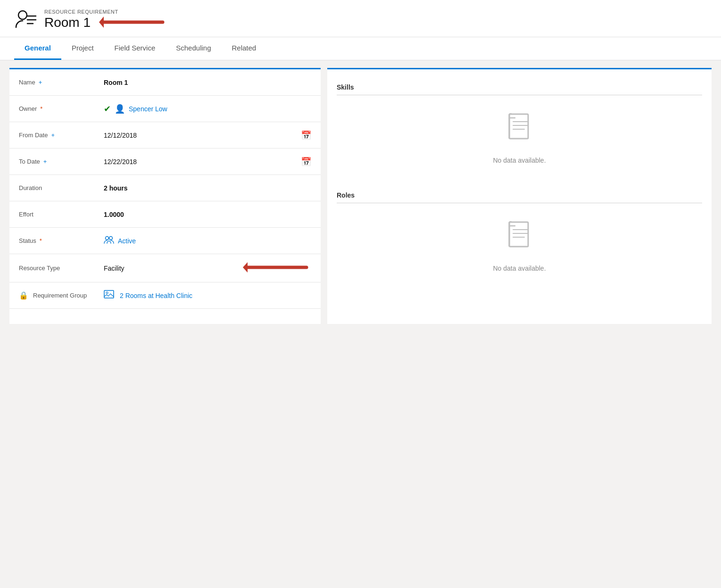 Image resolution: width=721 pixels, height=588 pixels. I want to click on skills-no-data-icon, so click(520, 133).